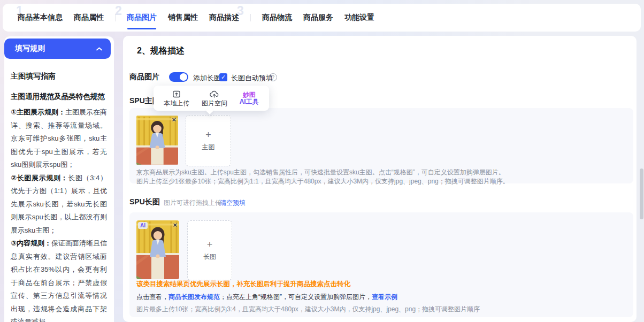  I want to click on ai-generated-badge: AI, so click(143, 226).